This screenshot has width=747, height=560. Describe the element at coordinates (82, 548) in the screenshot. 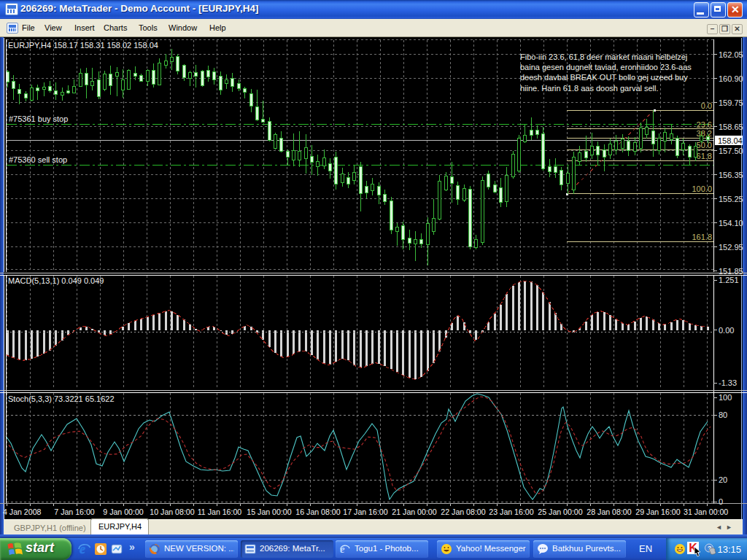

I see `svg-text: e` at that location.